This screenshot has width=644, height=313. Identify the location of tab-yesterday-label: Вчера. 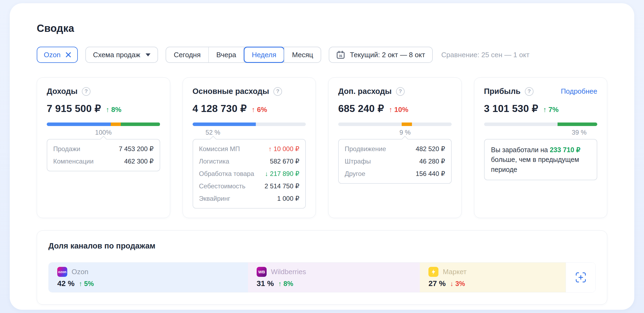
(226, 55).